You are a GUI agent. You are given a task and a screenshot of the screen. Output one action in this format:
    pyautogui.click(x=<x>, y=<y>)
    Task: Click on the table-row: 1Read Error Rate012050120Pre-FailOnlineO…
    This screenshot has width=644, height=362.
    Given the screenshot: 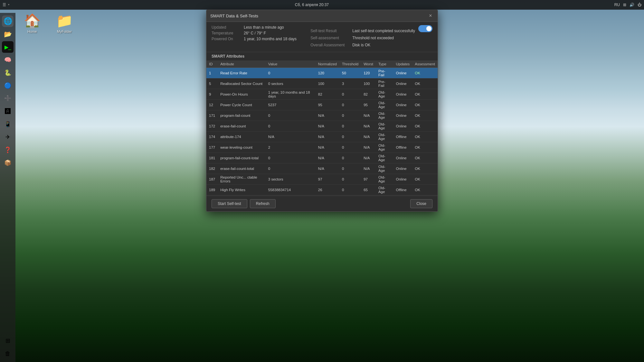 What is the action you would take?
    pyautogui.click(x=322, y=73)
    